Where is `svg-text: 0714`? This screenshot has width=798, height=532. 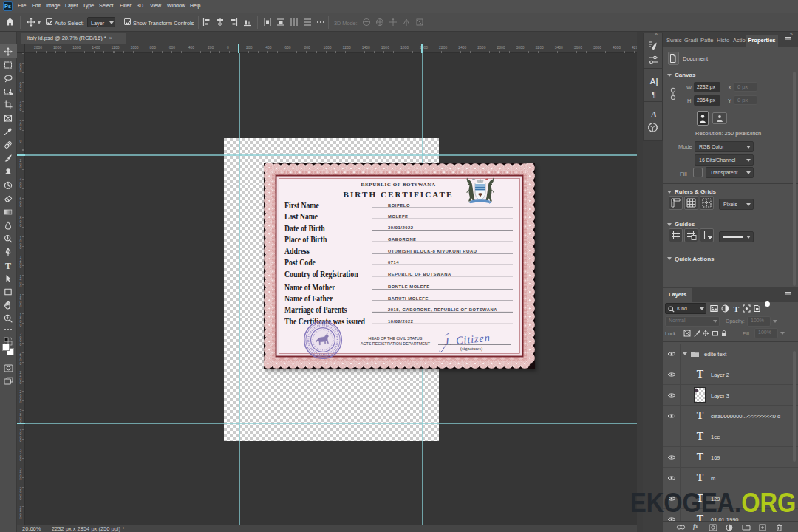 svg-text: 0714 is located at coordinates (393, 262).